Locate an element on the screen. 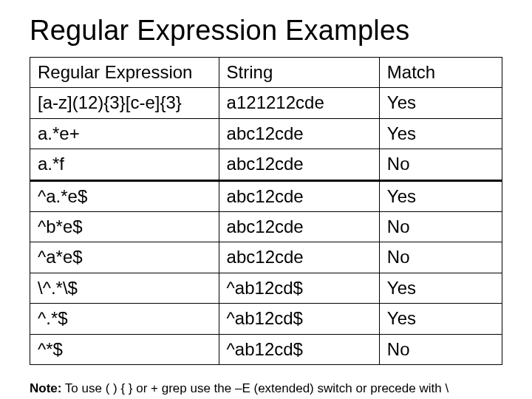 Image resolution: width=532 pixels, height=399 pixels. table-row: ^b*e$ abc12cde No is located at coordinates (266, 226).